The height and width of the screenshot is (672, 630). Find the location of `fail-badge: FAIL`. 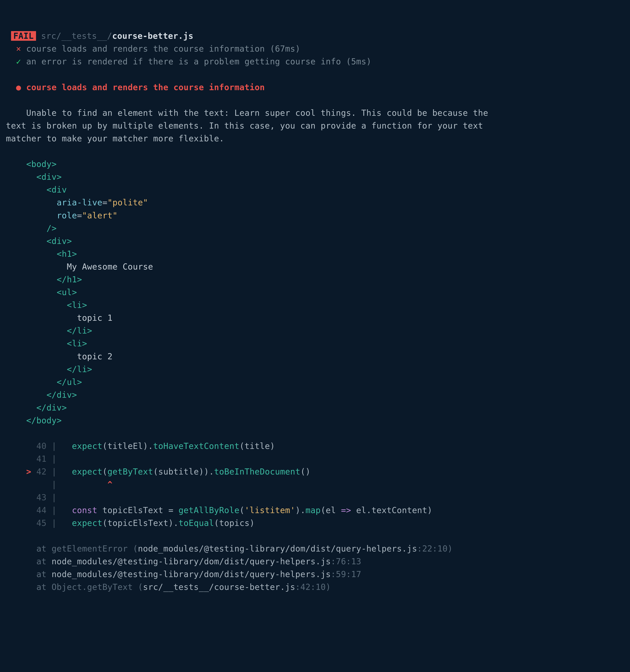

fail-badge: FAIL is located at coordinates (24, 36).